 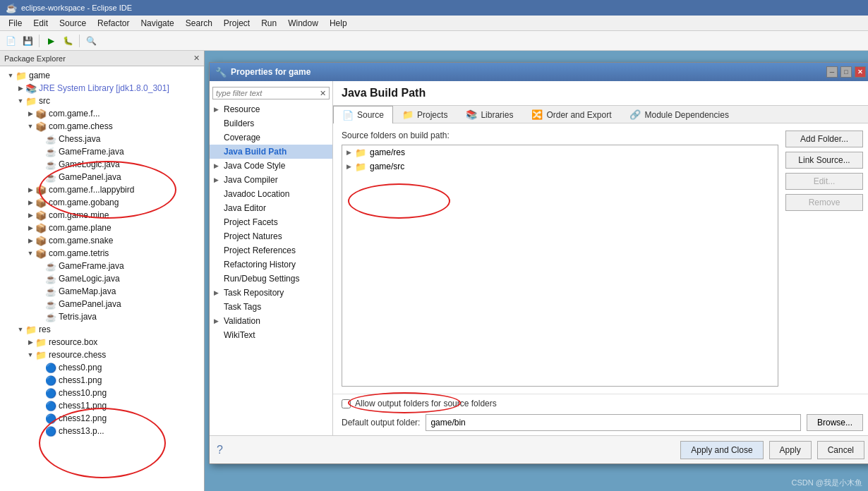 I want to click on browse-button: Browse..., so click(x=835, y=423).